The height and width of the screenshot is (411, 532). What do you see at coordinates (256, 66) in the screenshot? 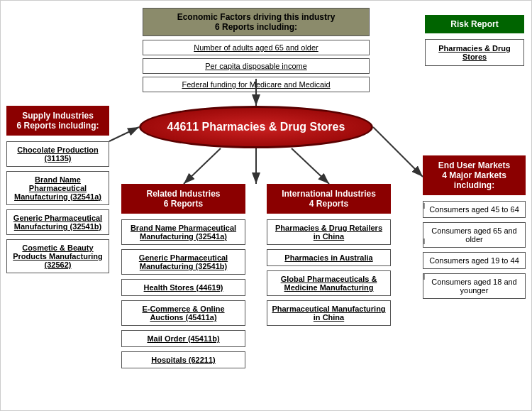
I see `economic-item-2: Per capita disposable income` at bounding box center [256, 66].